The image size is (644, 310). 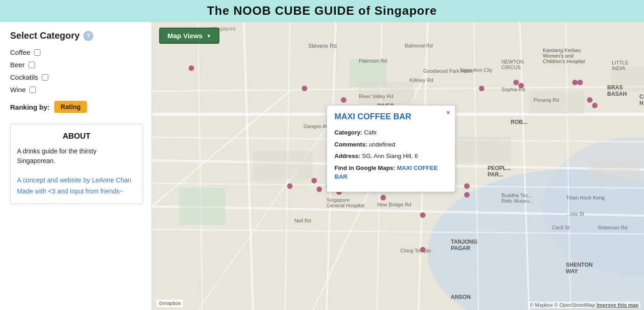 What do you see at coordinates (391, 145) in the screenshot?
I see `popup-comments-row: Comments: undefined` at bounding box center [391, 145].